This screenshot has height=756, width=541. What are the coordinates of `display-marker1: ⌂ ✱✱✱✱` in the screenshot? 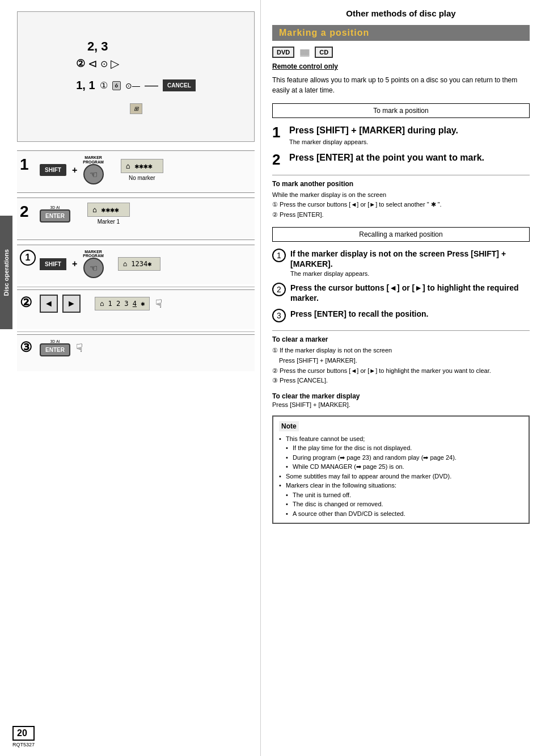 It's located at (109, 210).